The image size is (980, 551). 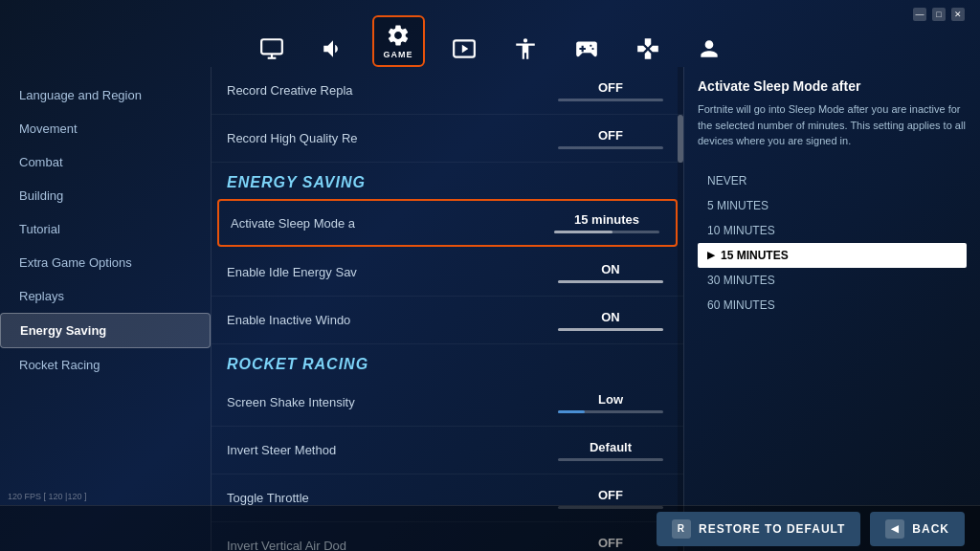 I want to click on track-idle-energy, so click(x=611, y=281).